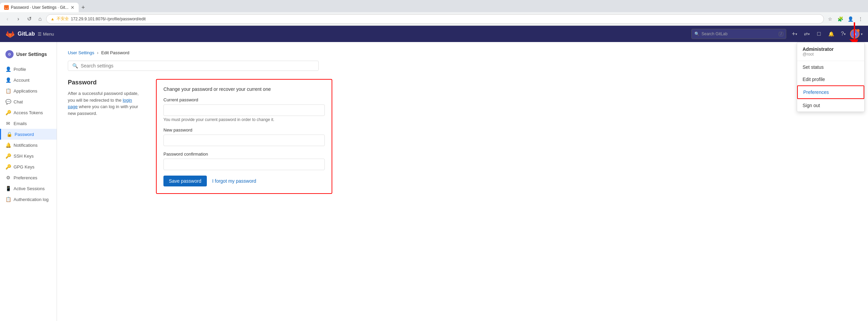 The width and height of the screenshot is (868, 321). Describe the element at coordinates (794, 34) in the screenshot. I see `create-new-button: + ▾` at that location.